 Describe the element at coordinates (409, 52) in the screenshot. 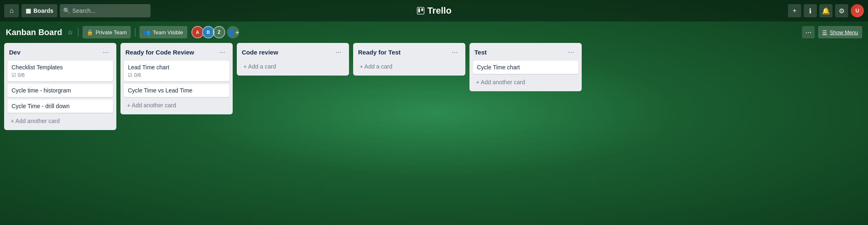

I see `list-header-ready-for-test: Ready for Test···` at that location.